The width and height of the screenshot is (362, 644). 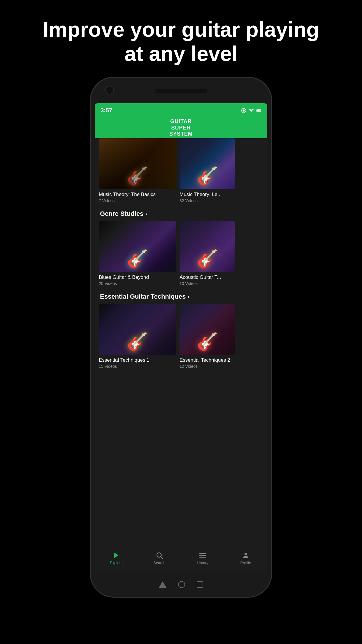 What do you see at coordinates (138, 201) in the screenshot?
I see `course-videos-music-theory-basics: 7 Videos` at bounding box center [138, 201].